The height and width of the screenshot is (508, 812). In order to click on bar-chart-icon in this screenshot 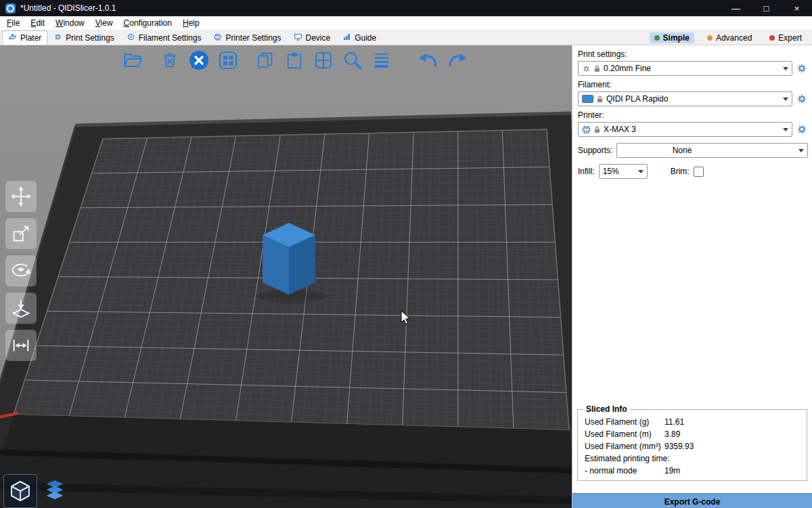, I will do `click(346, 38)`.